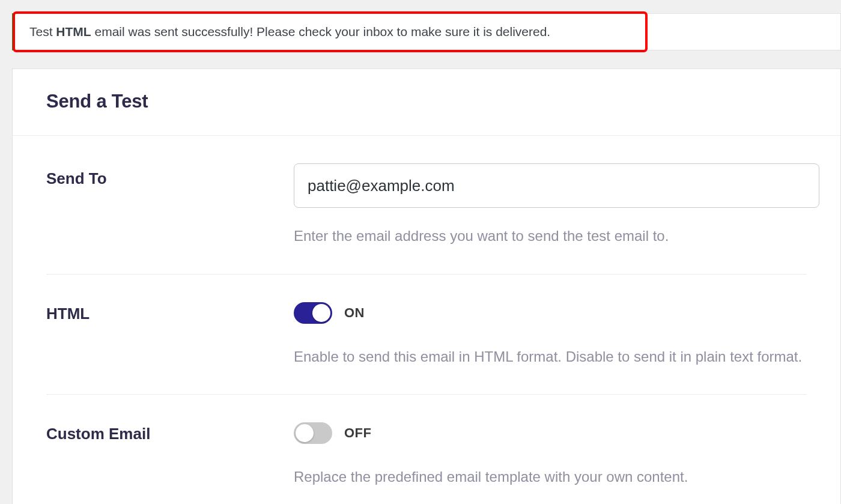  What do you see at coordinates (170, 175) in the screenshot?
I see `send-to-label: Send To` at bounding box center [170, 175].